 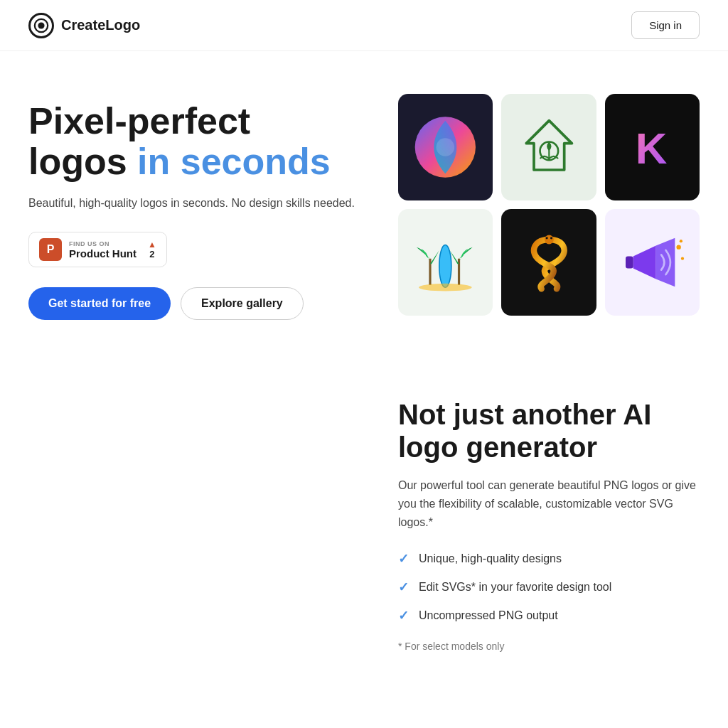 What do you see at coordinates (653, 147) in the screenshot?
I see `logo-card-3: K` at bounding box center [653, 147].